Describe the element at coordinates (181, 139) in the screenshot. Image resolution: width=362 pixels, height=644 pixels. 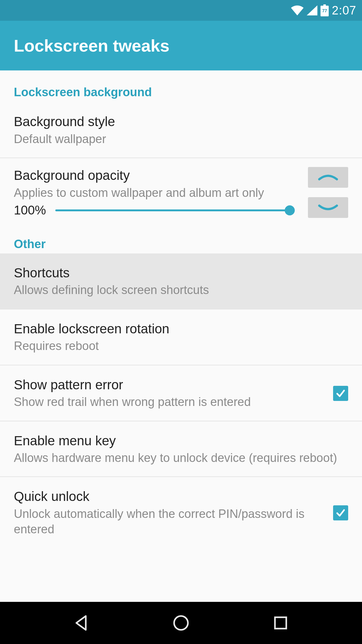
I see `item-subtitle: Default wallpaper` at that location.